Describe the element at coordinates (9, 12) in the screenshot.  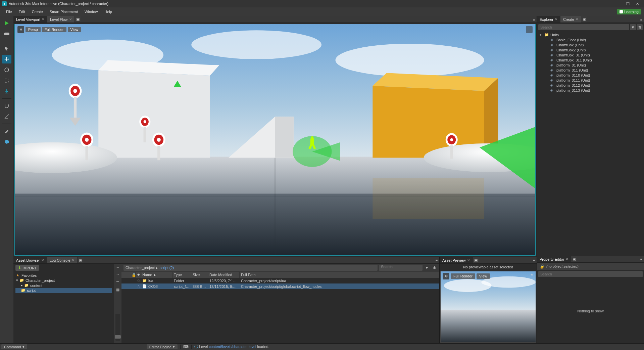
I see `menu-file: File` at that location.